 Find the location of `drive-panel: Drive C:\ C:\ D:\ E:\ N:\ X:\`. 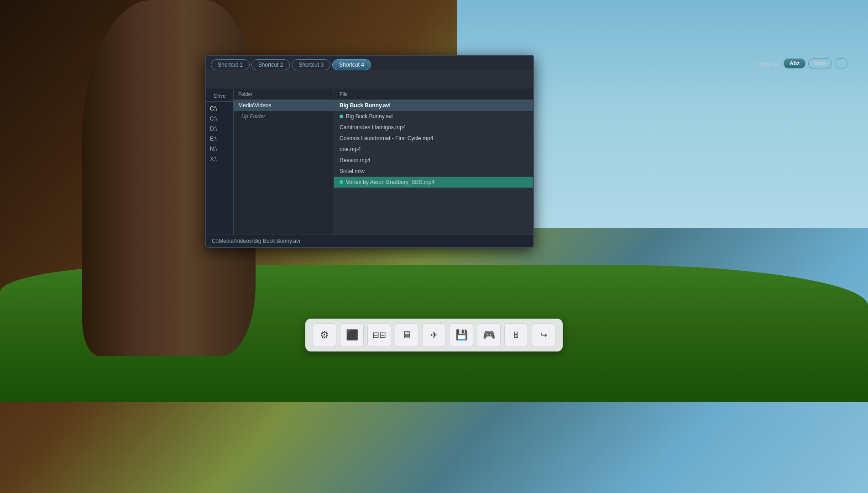

drive-panel: Drive C:\ C:\ D:\ E:\ N:\ X:\ is located at coordinates (220, 162).